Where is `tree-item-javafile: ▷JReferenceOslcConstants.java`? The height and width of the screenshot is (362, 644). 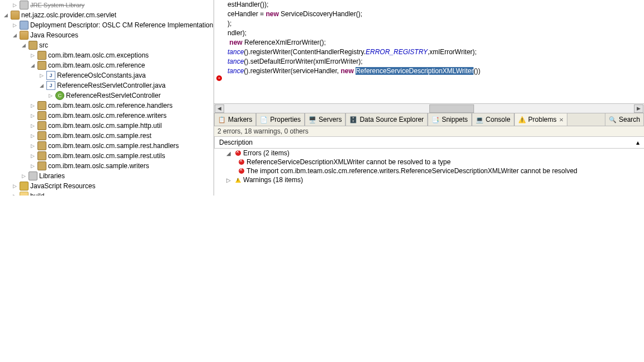 tree-item-javafile: ▷JReferenceOslcConstants.java is located at coordinates (107, 75).